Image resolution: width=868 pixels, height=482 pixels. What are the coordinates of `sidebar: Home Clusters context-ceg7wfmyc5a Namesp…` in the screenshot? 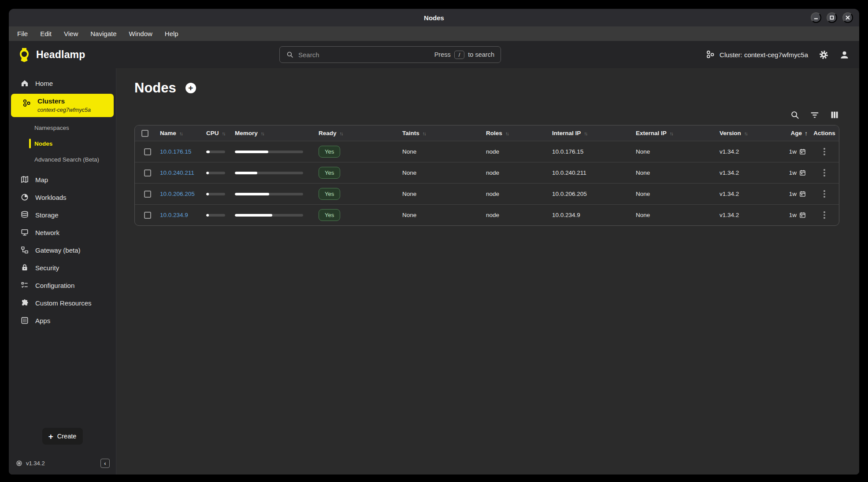 It's located at (63, 271).